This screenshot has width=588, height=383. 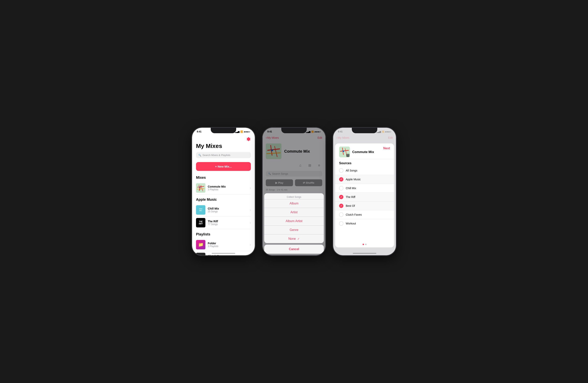 I want to click on check-apple-music: ✓, so click(x=341, y=180).